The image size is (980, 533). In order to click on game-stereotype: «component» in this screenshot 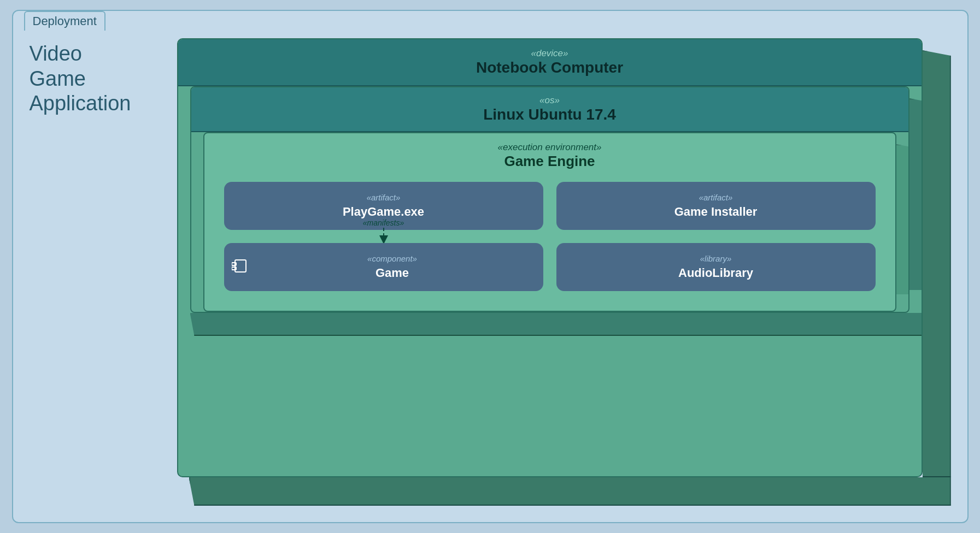, I will do `click(392, 259)`.